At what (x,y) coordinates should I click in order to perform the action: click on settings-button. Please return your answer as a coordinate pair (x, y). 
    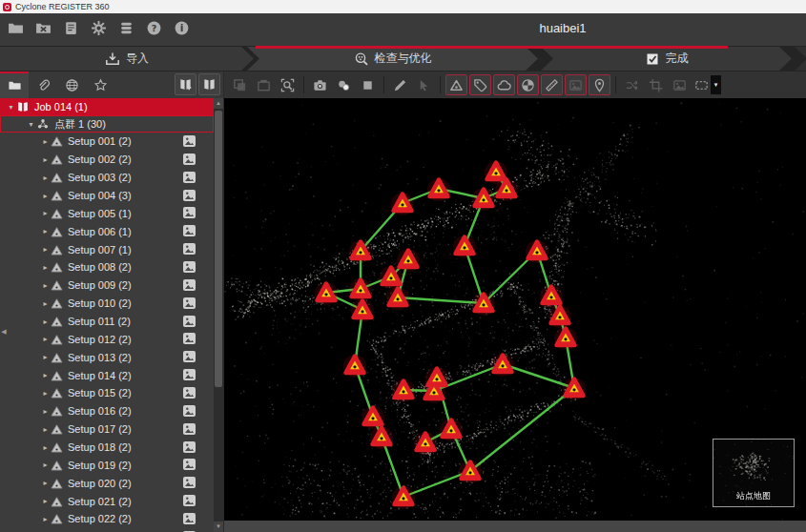
    Looking at the image, I should click on (99, 29).